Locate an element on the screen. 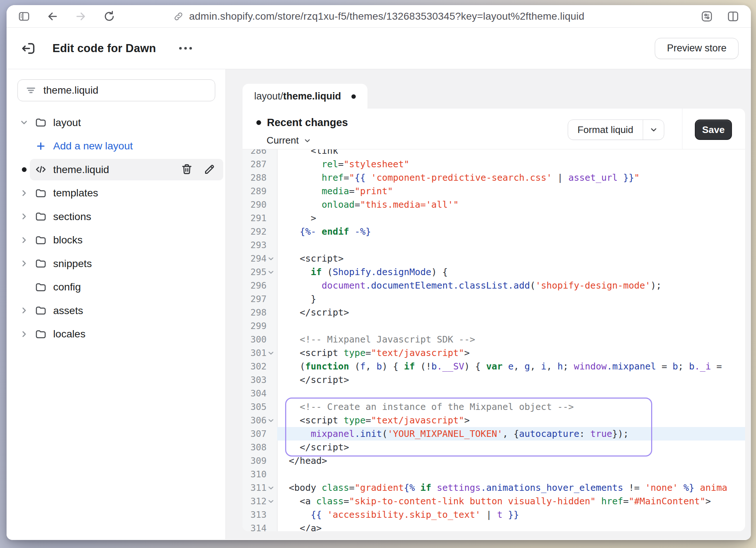  recent-changes-dot is located at coordinates (259, 122).